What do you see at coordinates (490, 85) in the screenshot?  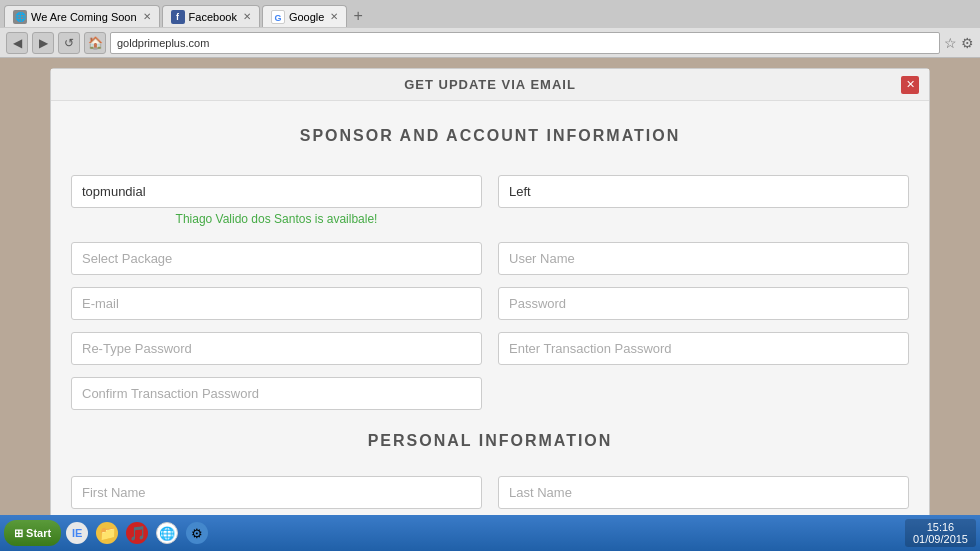 I see `modal-header: GET UPDATE VIA EMAIL ✕` at bounding box center [490, 85].